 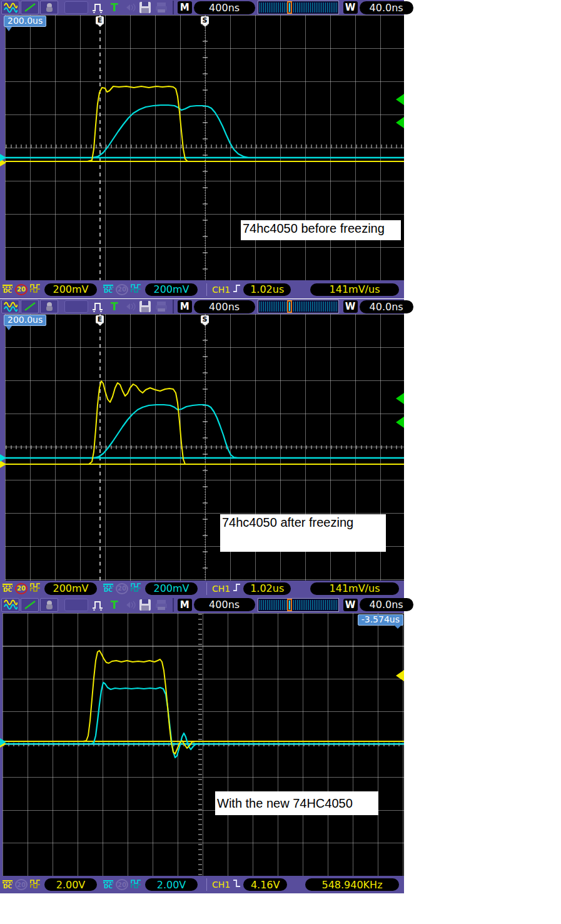 I want to click on ch2-scale-pill: 2.00V, so click(x=171, y=885).